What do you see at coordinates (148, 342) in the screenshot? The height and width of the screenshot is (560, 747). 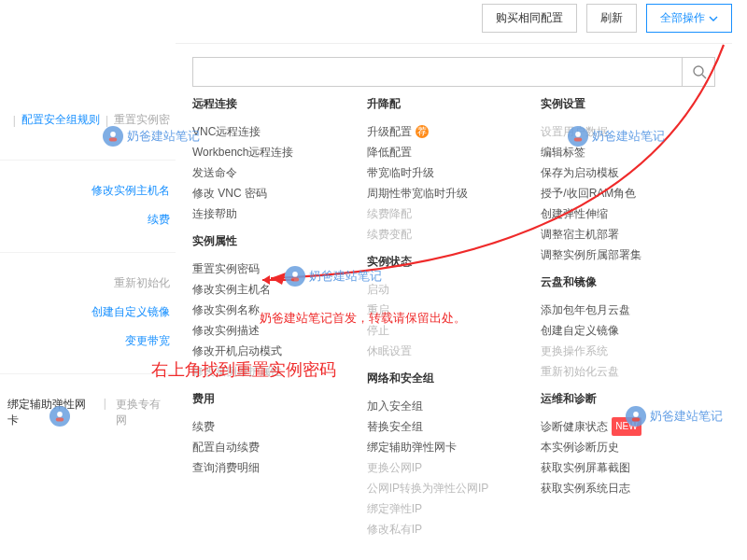 I see `left-change-bw-link: 变更带宽` at bounding box center [148, 342].